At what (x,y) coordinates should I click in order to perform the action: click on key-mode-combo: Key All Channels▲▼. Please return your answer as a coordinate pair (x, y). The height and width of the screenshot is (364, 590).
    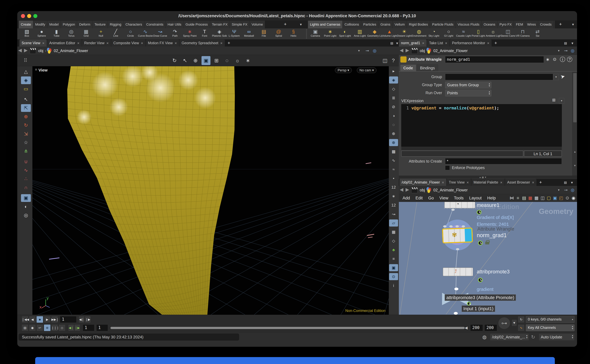
    Looking at the image, I should click on (550, 328).